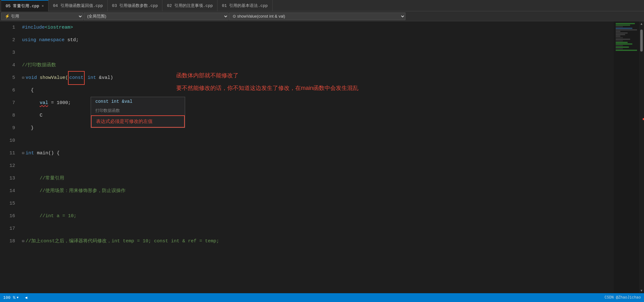 This screenshot has width=644, height=302. What do you see at coordinates (8, 28) in the screenshot?
I see `line-num-1: 1` at bounding box center [8, 28].